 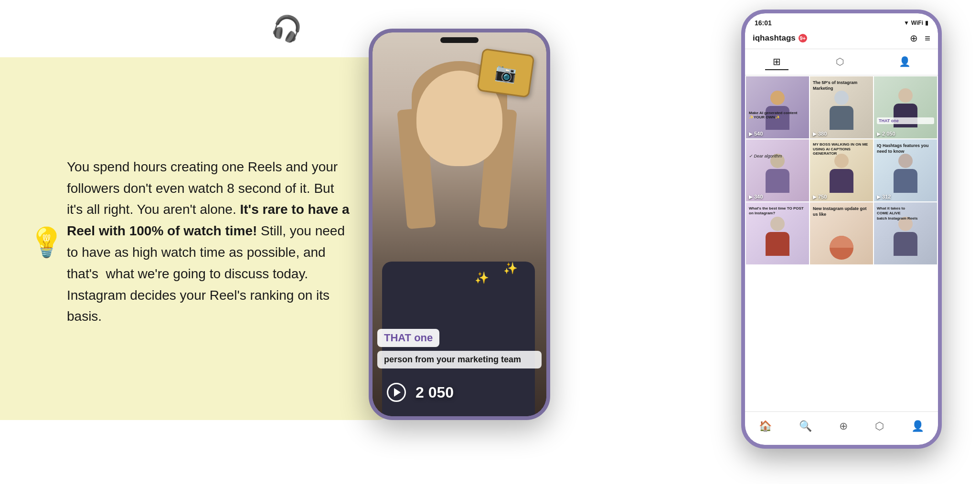 I want to click on instagram-username: iqhashtags 9+, so click(x=780, y=38).